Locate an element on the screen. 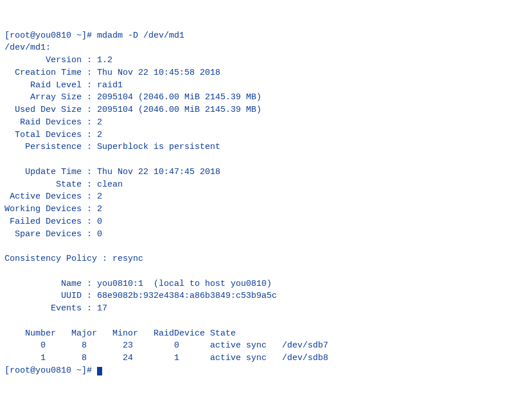 The image size is (532, 404). spare-devices-label: Spare Devices : is located at coordinates (48, 234).